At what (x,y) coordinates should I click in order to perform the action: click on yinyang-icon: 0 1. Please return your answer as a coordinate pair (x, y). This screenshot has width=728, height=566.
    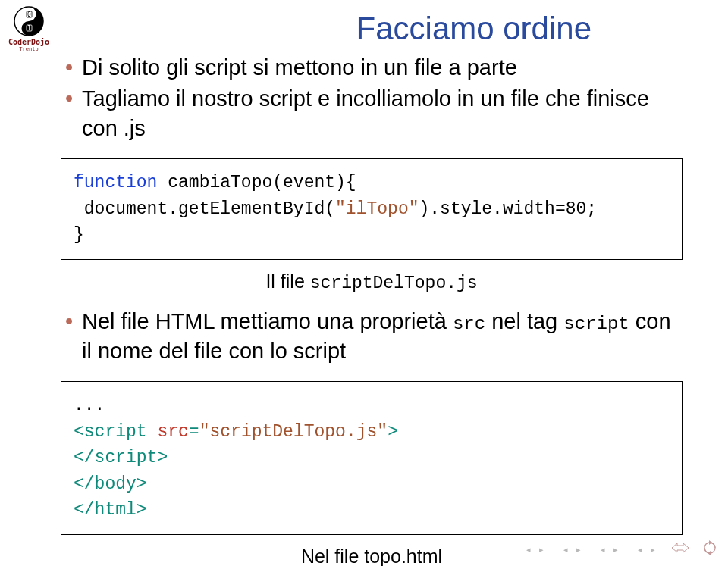
    Looking at the image, I should click on (29, 21).